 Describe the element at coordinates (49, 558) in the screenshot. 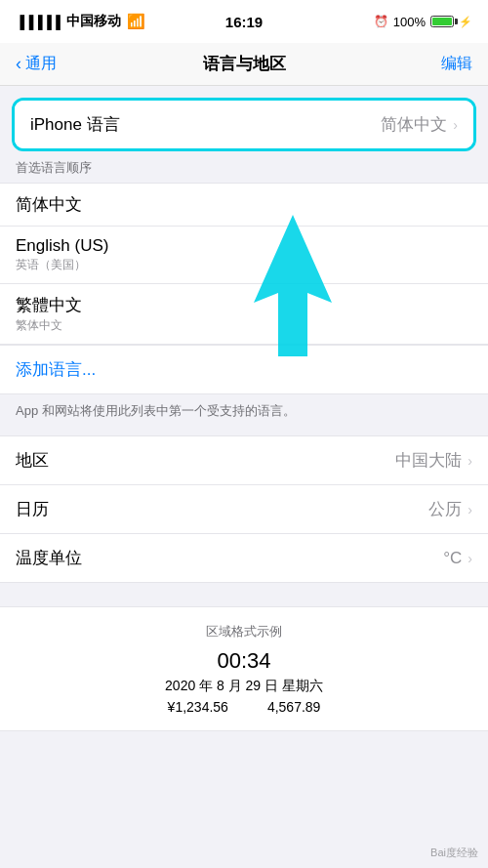

I see `temperature-label: 温度单位` at that location.